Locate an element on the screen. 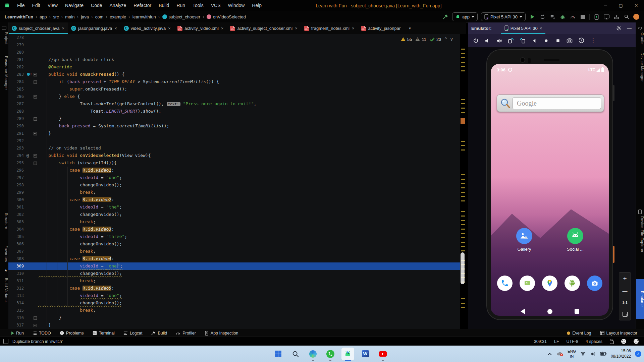  menu-item: Code is located at coordinates (97, 5).